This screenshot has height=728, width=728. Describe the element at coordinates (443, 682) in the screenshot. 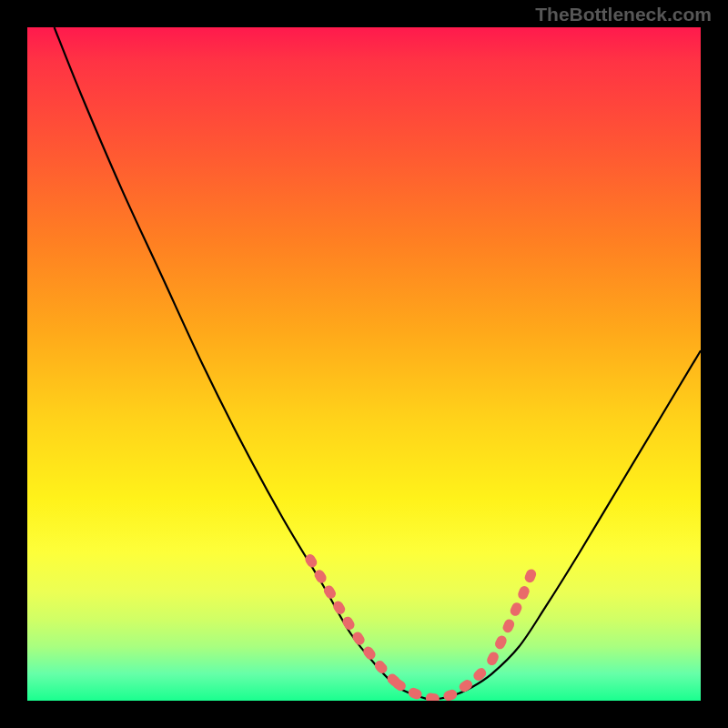

I see `highlight-bottom` at that location.